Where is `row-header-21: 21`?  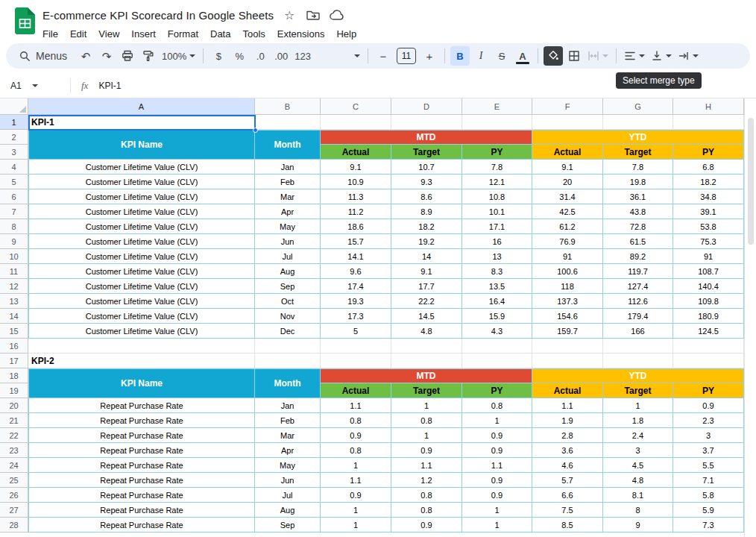 row-header-21: 21 is located at coordinates (14, 421).